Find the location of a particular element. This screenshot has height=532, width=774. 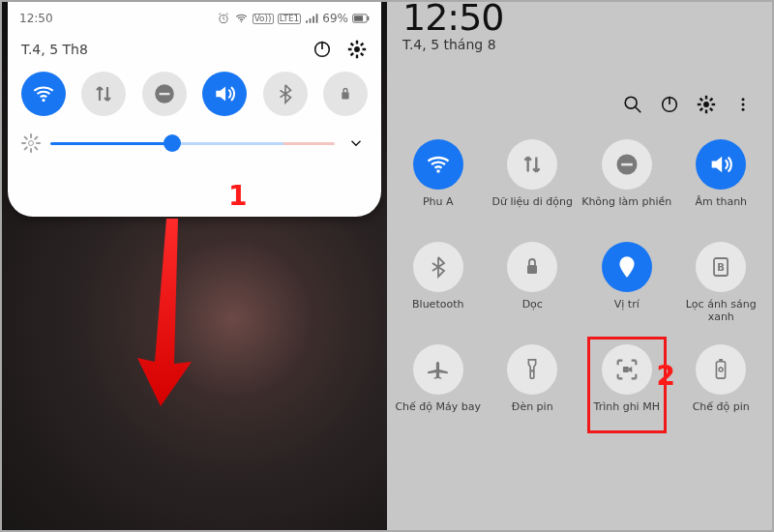

highlight-box is located at coordinates (627, 385).